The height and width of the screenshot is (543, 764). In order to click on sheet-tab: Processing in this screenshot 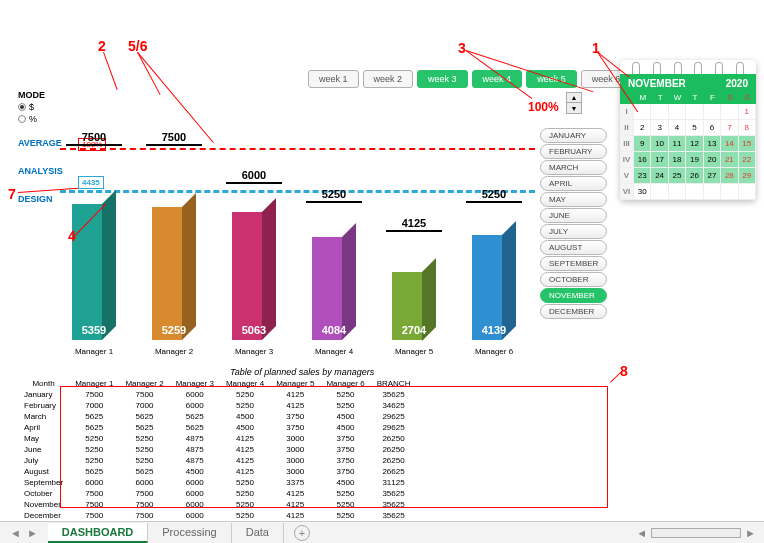, I will do `click(190, 533)`.